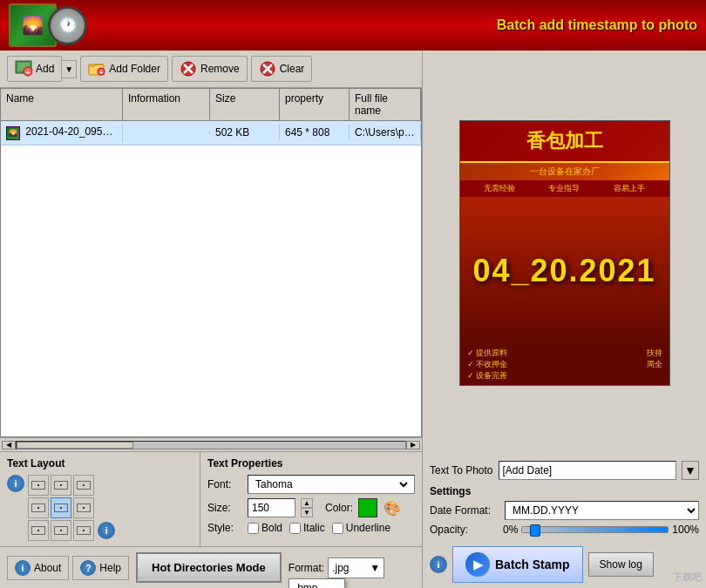 This screenshot has width=706, height=588. I want to click on right-controls: Text To Photo ▼ Settings Date Format: MM…, so click(565, 498).